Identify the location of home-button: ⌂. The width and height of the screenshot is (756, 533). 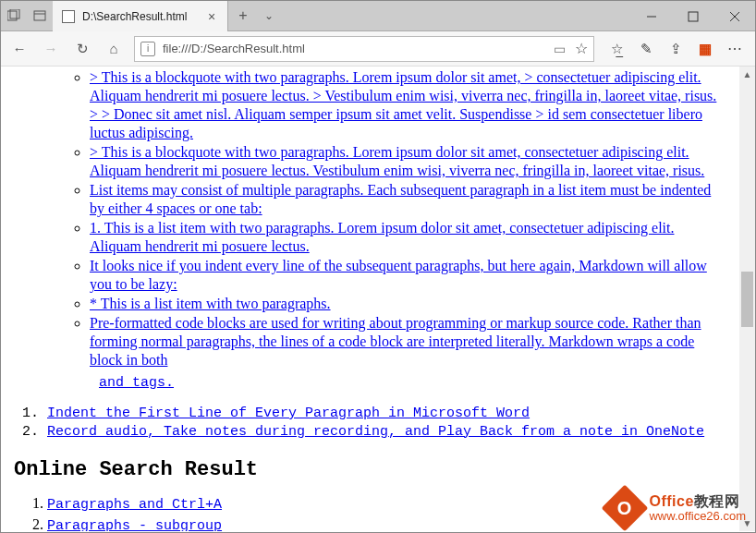
(114, 49).